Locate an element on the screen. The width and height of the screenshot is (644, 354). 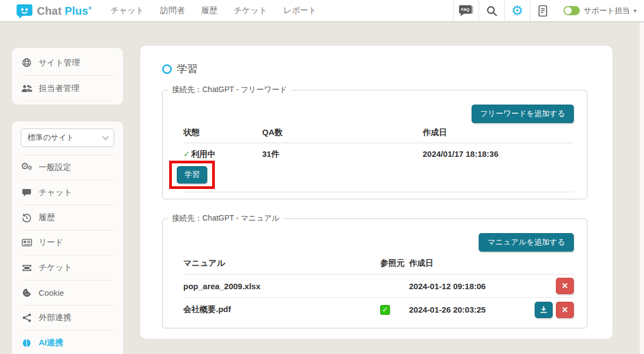
chevron-down-icon is located at coordinates (106, 136).